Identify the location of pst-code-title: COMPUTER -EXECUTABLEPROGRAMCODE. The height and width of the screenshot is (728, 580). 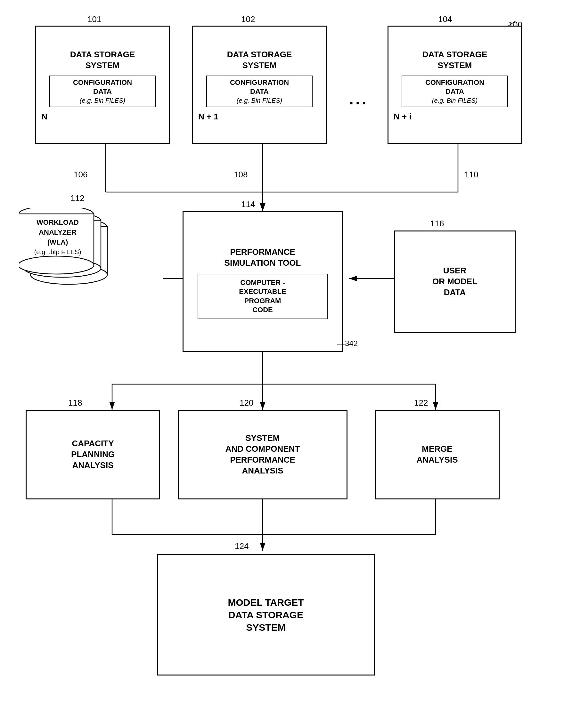
(262, 296).